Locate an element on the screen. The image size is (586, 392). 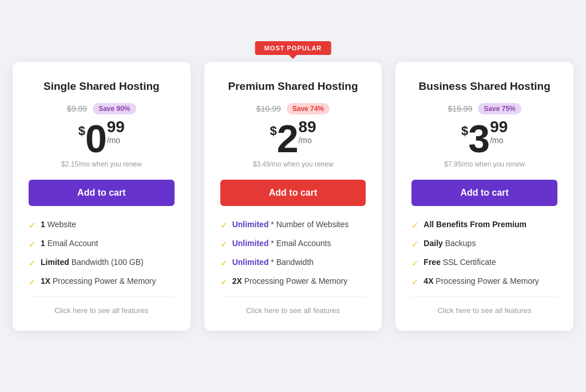
renew-text: $7.95/mo when you renew is located at coordinates (484, 164).